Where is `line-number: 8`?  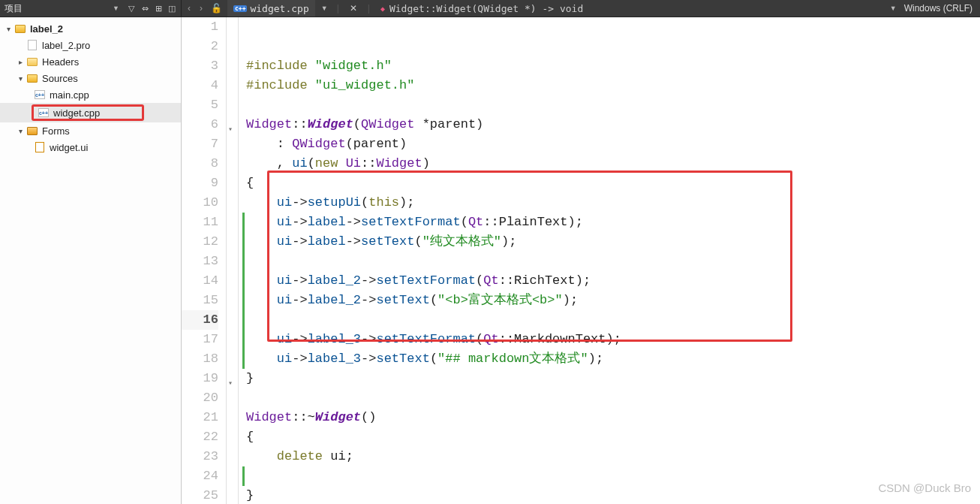
line-number: 8 is located at coordinates (200, 164).